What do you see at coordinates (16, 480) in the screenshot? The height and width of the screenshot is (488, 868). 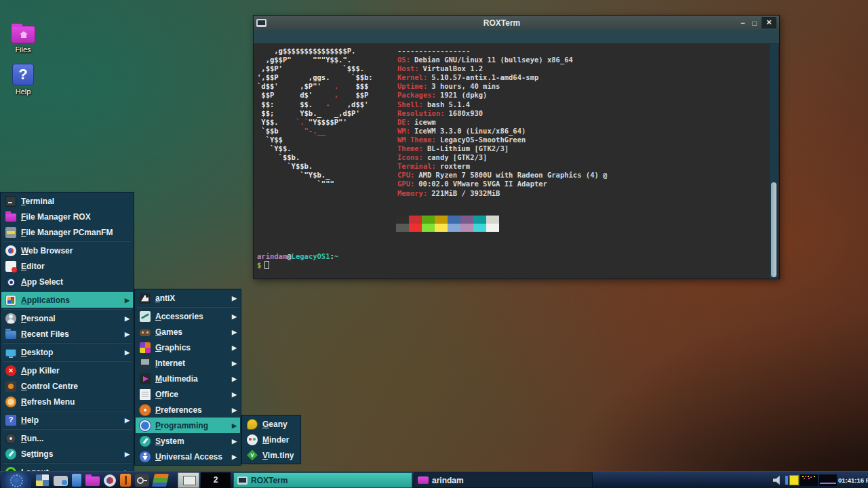 I see `start-menu-swirl-icon` at bounding box center [16, 480].